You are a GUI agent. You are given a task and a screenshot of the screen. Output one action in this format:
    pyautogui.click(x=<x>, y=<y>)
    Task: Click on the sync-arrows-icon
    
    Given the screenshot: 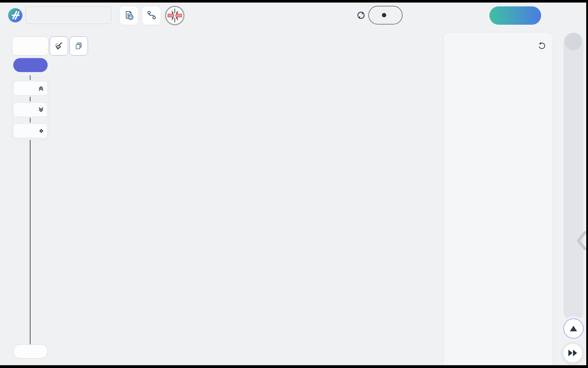 What is the action you would take?
    pyautogui.click(x=361, y=15)
    